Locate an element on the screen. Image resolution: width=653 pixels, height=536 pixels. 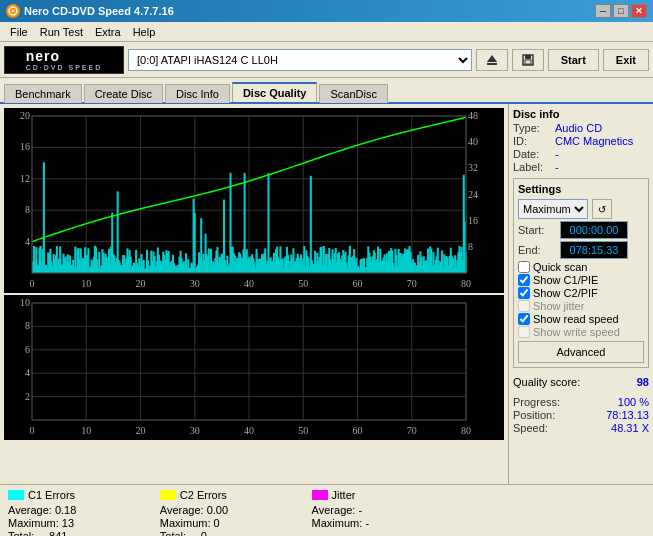
jitter-title: Jitter is located at coordinates (358, 495).